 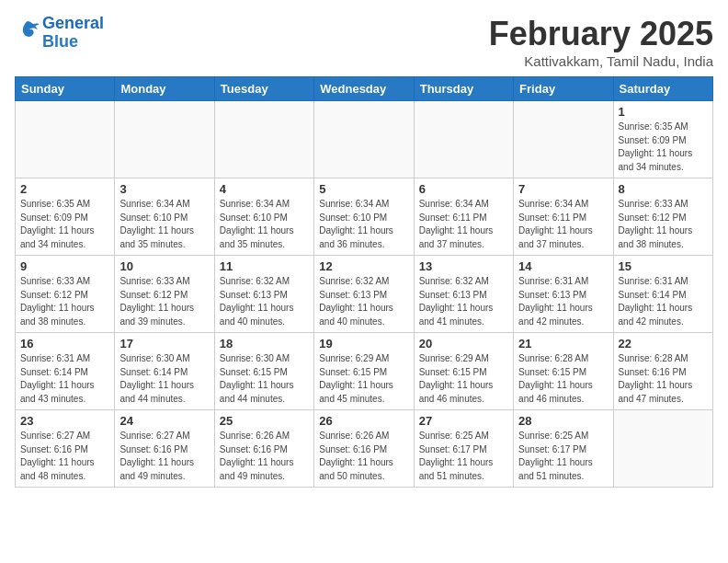 I want to click on calendar-day-cell: 17Sunrise: 6:30 AM Sunset: 6:14 PM Dayli…, so click(x=165, y=372).